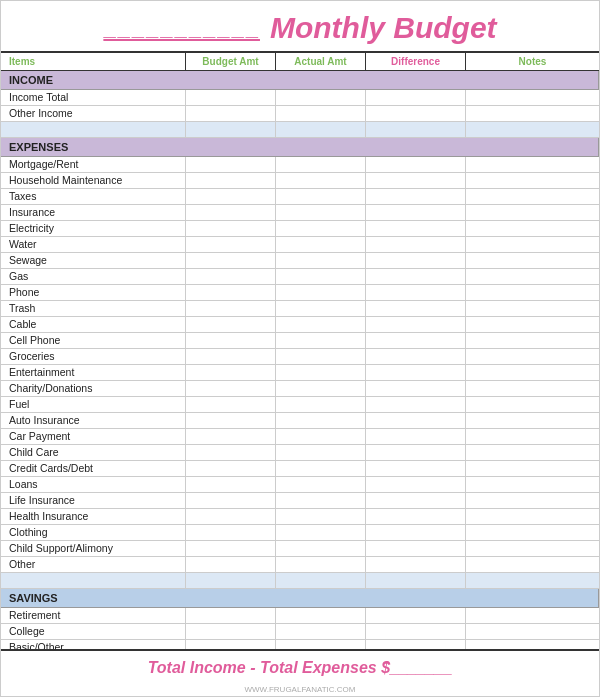  What do you see at coordinates (94, 468) in the screenshot?
I see `row-label: Credit Cards/Debt` at bounding box center [94, 468].